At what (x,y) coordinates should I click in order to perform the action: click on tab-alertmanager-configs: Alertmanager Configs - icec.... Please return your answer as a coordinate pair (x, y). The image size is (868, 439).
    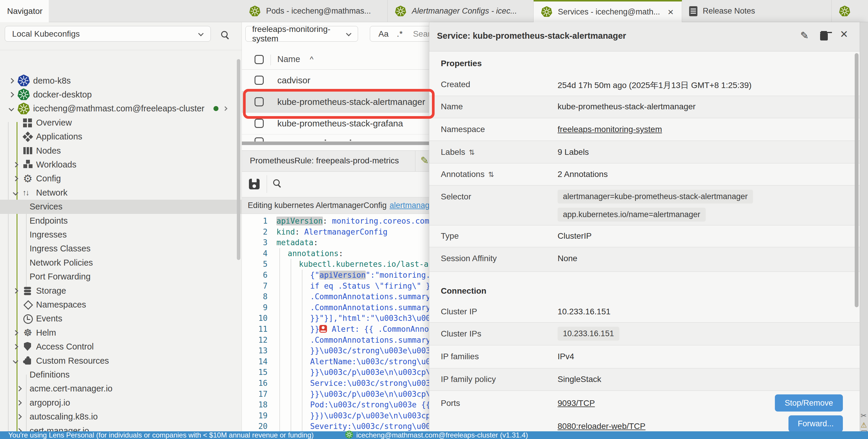
    Looking at the image, I should click on (461, 11).